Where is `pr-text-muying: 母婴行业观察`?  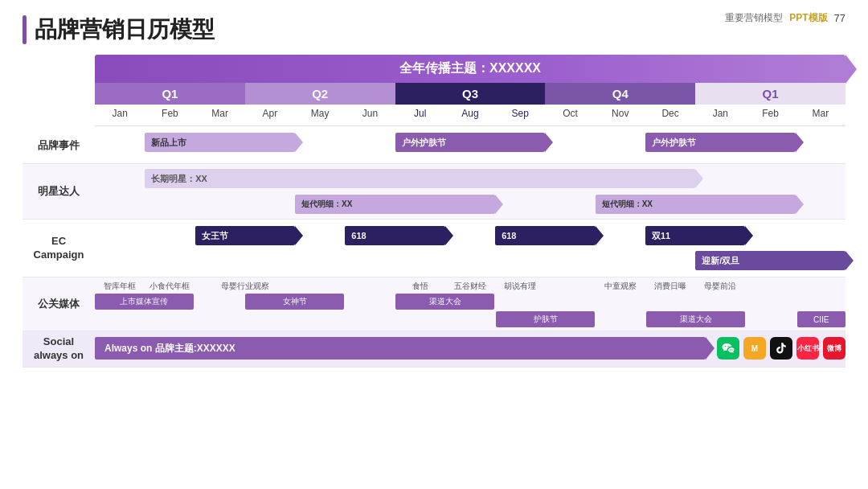
pr-text-muying: 母婴行业观察 is located at coordinates (246, 286).